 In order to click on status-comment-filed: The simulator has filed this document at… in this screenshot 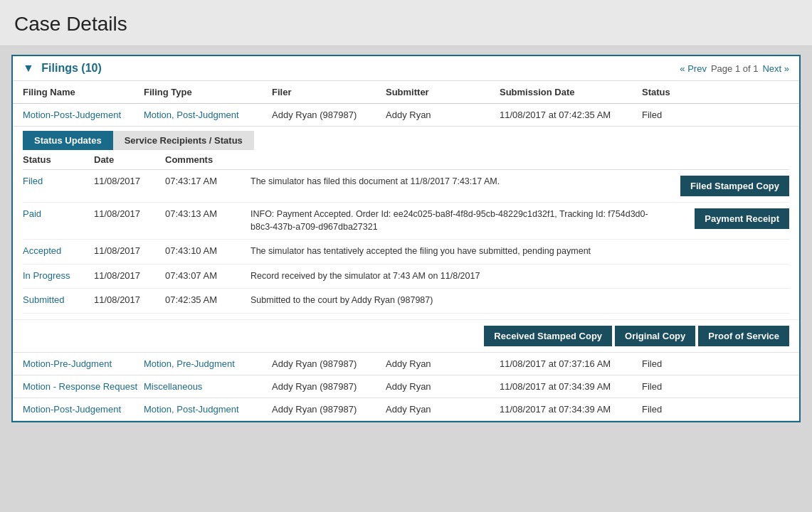, I will do `click(455, 182)`.